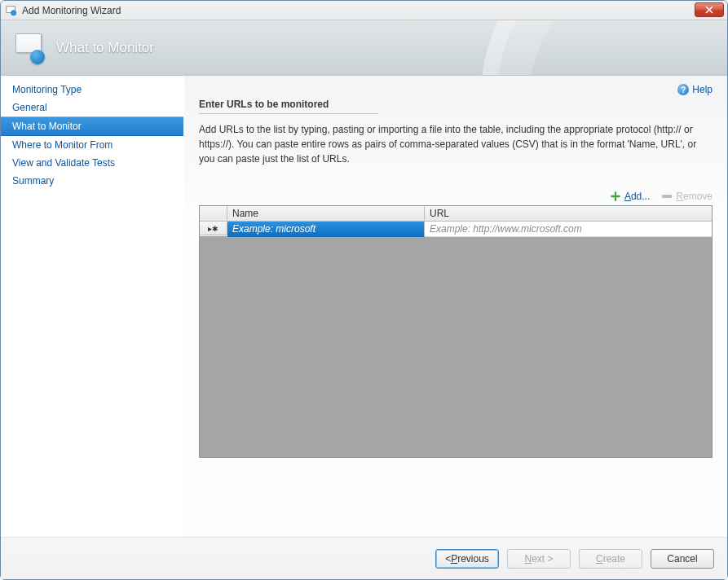 The image size is (728, 580). I want to click on help-link: ? Help, so click(695, 90).